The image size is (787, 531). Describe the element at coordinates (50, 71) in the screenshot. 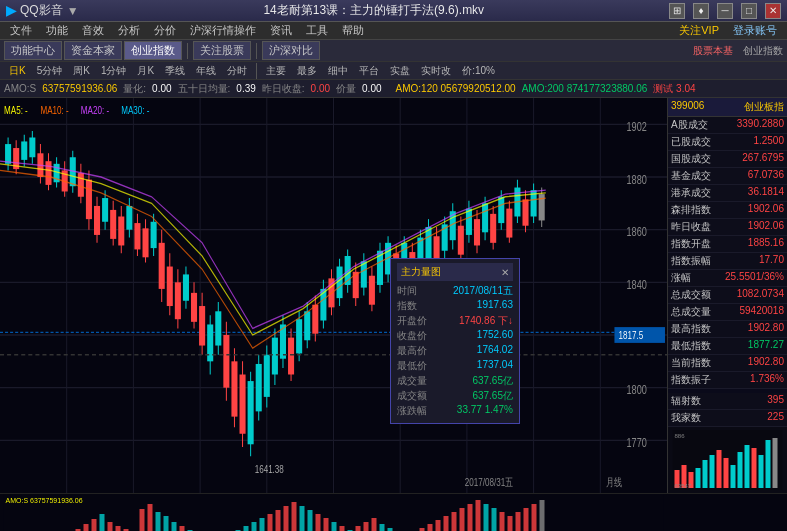

I see `tab-5min: 5分钟` at that location.